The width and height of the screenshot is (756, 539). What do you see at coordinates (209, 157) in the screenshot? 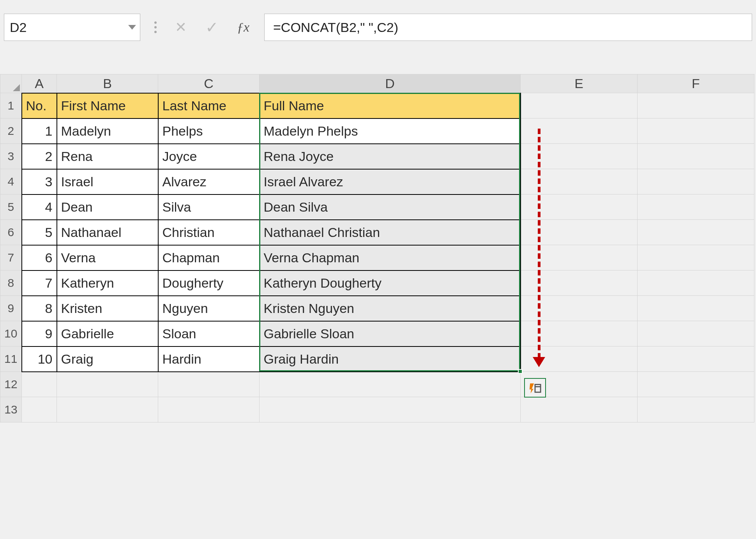
I see `cell-C3: Joyce` at bounding box center [209, 157].